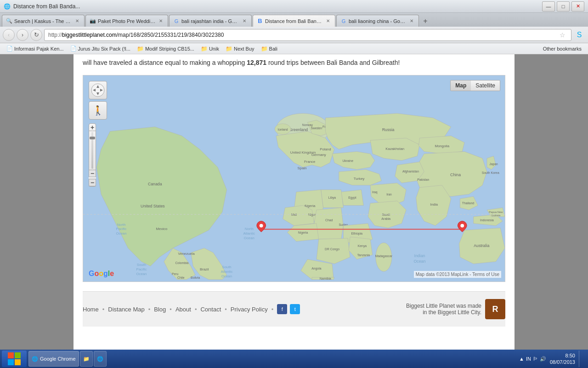 The height and width of the screenshot is (368, 588). I want to click on map-street-view-person: 🚶, so click(98, 110).